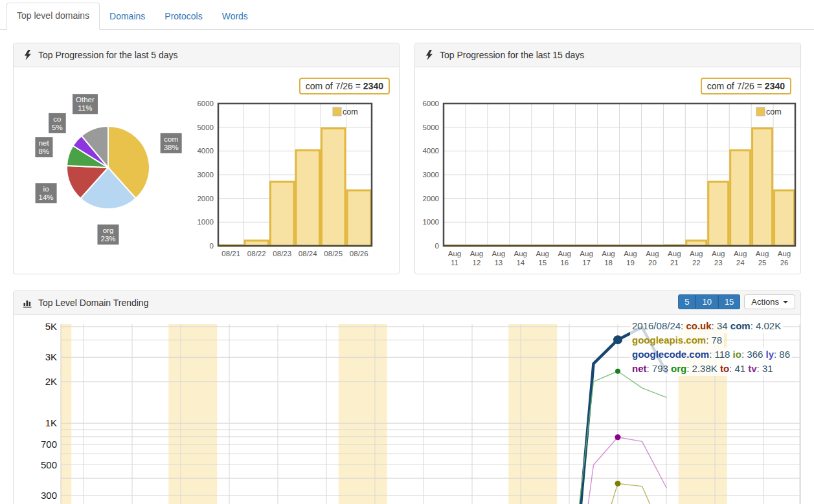 This screenshot has height=504, width=814. I want to click on svg-text: Aug21, so click(674, 258).